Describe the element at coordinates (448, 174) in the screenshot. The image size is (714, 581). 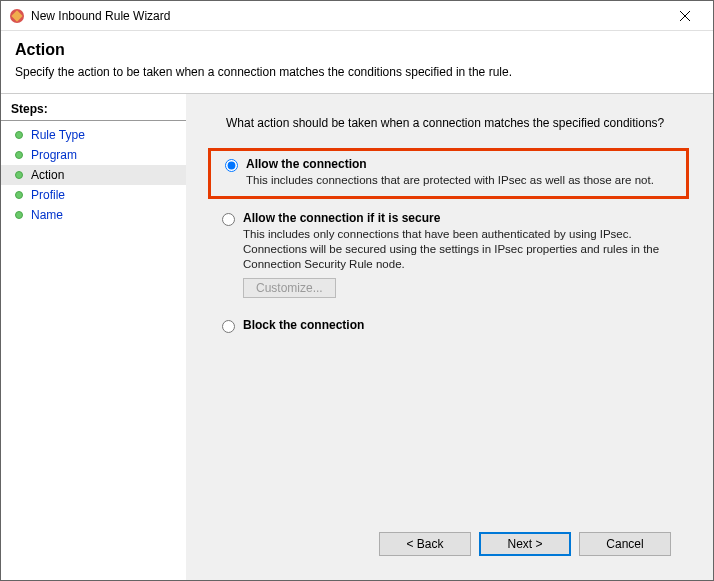
I see `option-allow: Allow the connection This includes conne…` at that location.